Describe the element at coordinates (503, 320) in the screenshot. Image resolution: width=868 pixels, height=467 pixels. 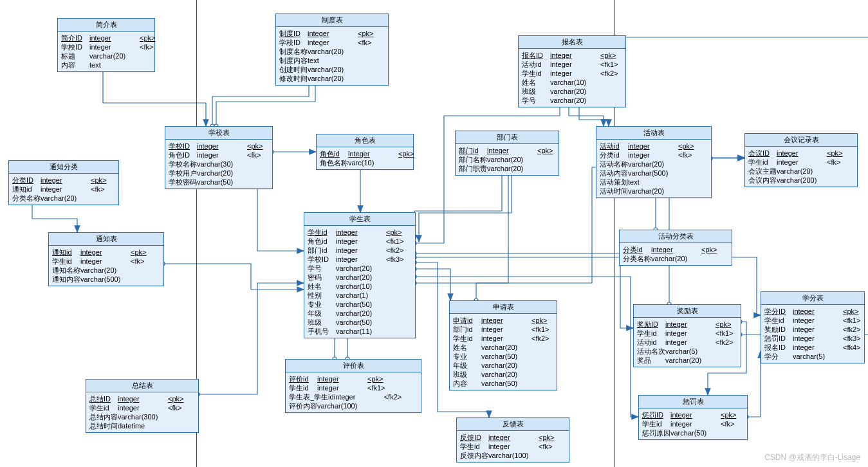
I see `entity-row: 申请idinteger<pk>` at that location.